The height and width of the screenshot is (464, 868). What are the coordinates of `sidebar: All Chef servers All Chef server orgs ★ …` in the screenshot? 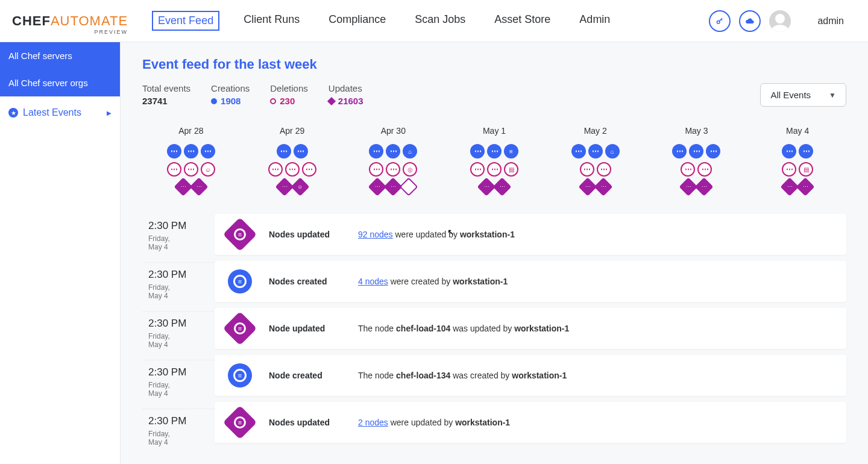 It's located at (60, 253).